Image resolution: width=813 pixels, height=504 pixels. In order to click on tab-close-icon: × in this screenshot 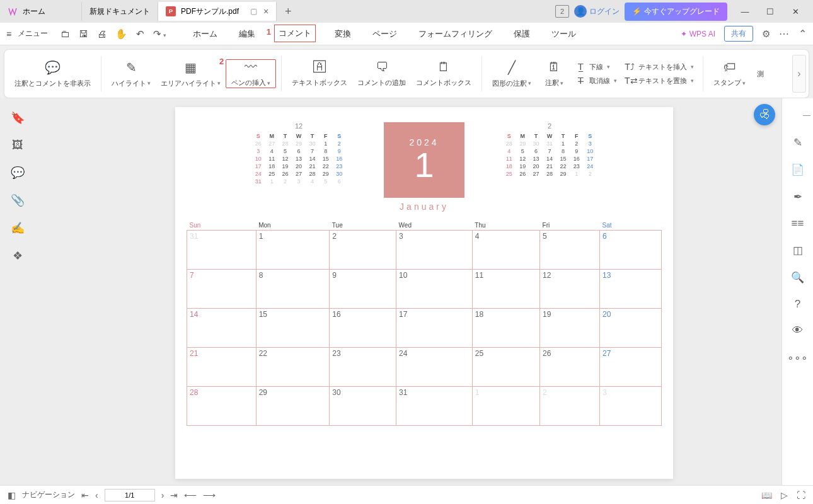, I will do `click(266, 11)`.